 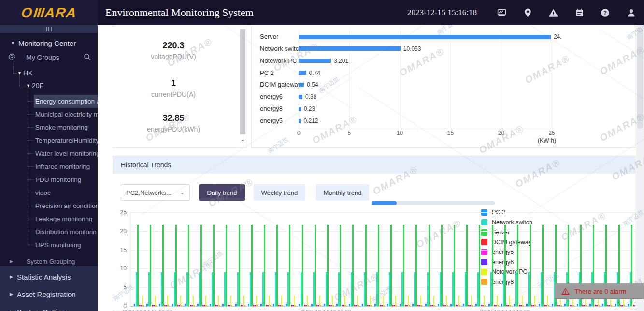 I want to click on tree-item-municipal-electricity-m: Municipal electricity m, so click(x=49, y=114).